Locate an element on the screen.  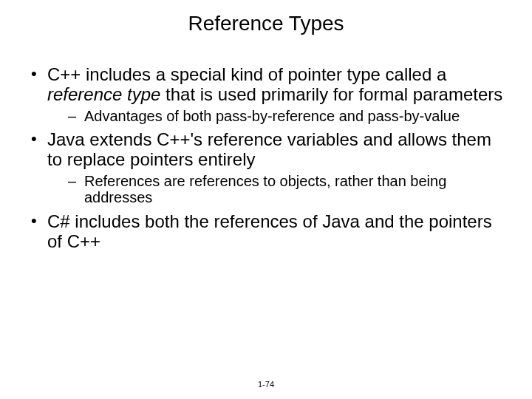
bullet-3: C# includes both the references of Java … is located at coordinates (266, 232).